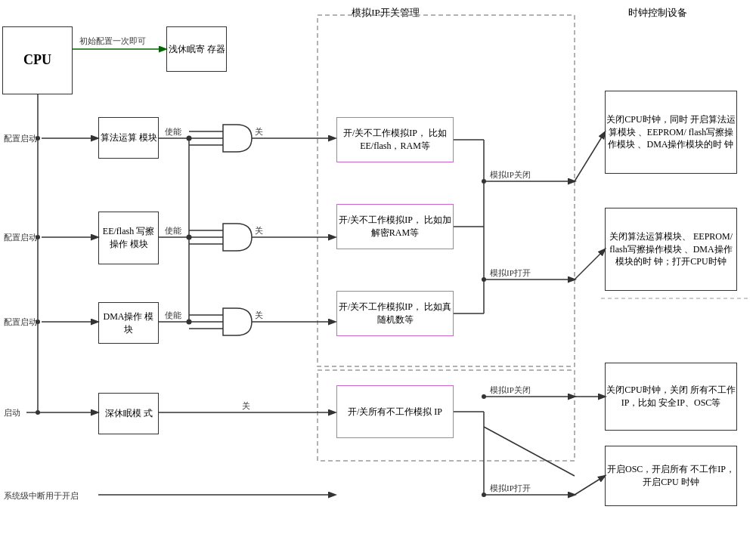 This screenshot has height=559, width=756. I want to click on section-clock-ctrl-label: 时钟控制设备, so click(658, 13).